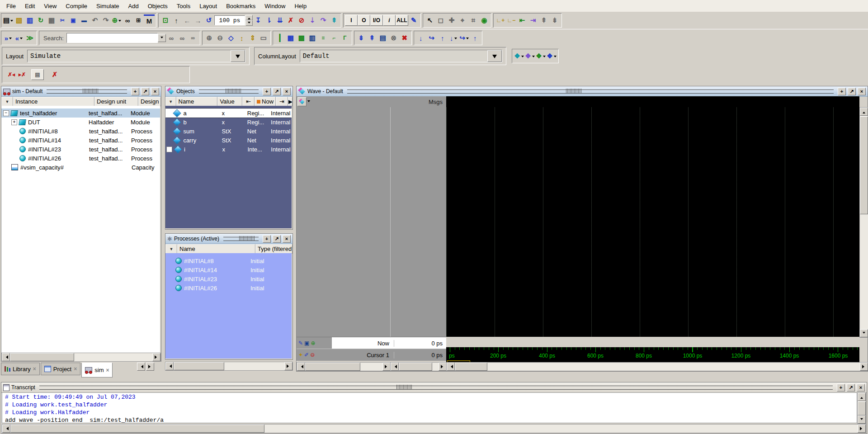 This screenshot has width=868, height=434. What do you see at coordinates (267, 91) in the screenshot?
I see `objects-panel-expand-button: +` at bounding box center [267, 91].